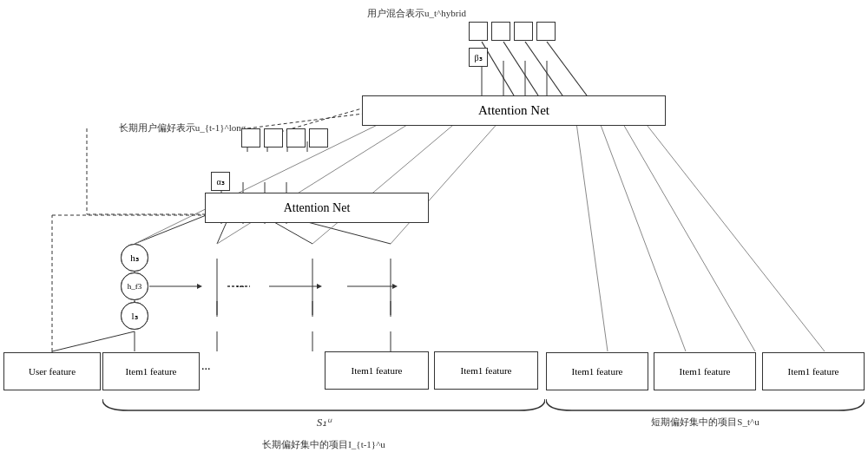 The height and width of the screenshot is (472, 868). I want to click on item-feature-box-3: Item1 feature, so click(377, 370).